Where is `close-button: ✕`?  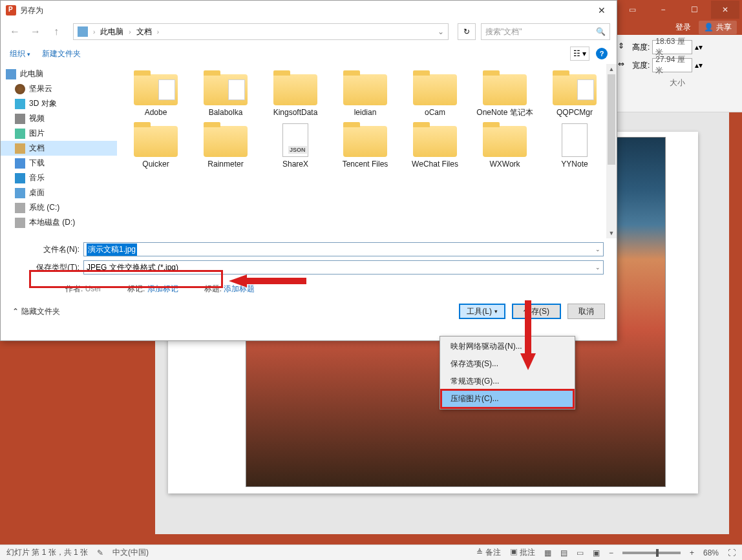 close-button: ✕ is located at coordinates (725, 10).